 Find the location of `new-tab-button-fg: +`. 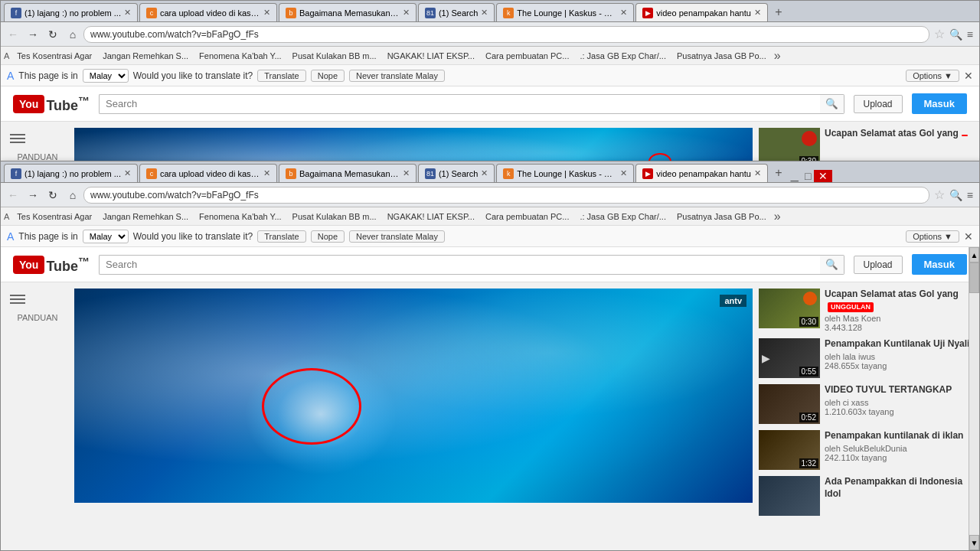

new-tab-button-fg: + is located at coordinates (779, 173).